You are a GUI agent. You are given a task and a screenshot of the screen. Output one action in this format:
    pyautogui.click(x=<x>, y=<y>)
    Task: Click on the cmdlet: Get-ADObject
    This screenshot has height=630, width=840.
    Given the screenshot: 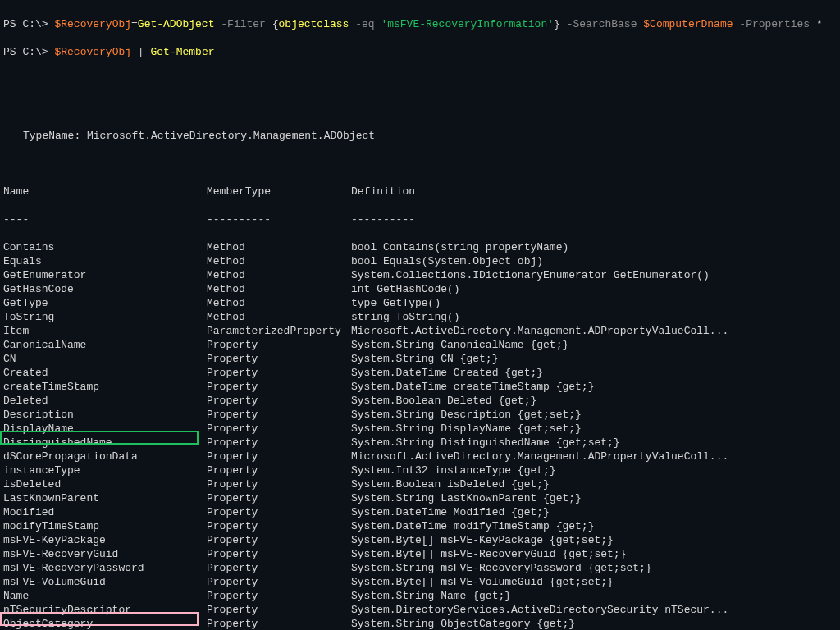 What is the action you would take?
    pyautogui.click(x=176, y=25)
    